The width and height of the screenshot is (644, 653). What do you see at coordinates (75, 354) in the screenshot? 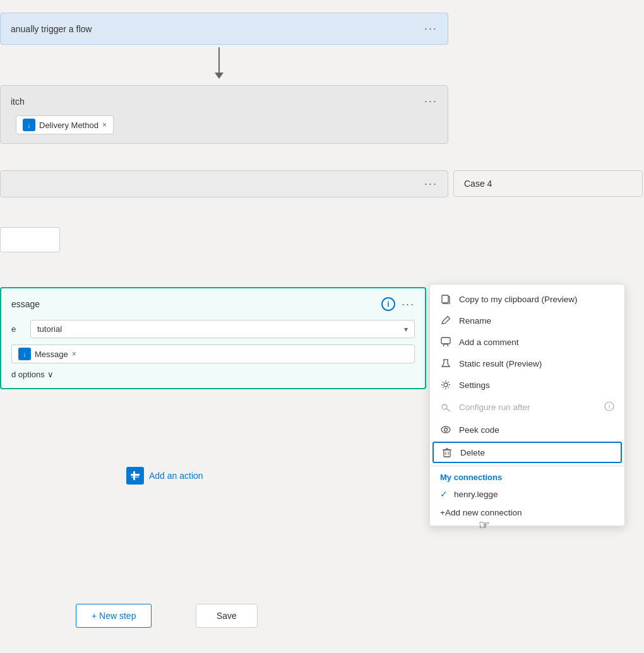
I see `message-tag-close: ×` at bounding box center [75, 354].